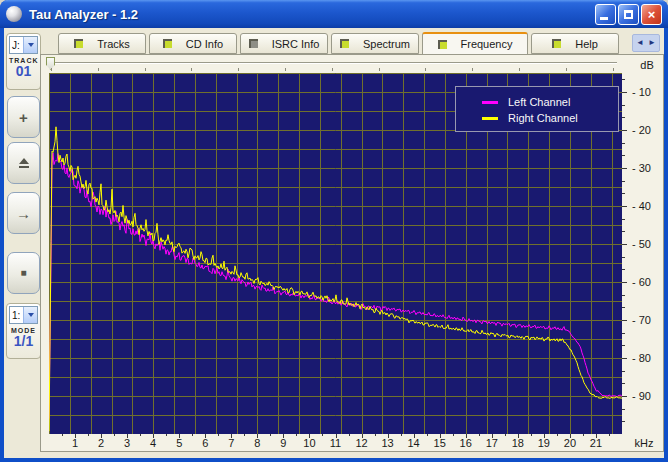 The image size is (668, 462). Describe the element at coordinates (312, 14) in the screenshot. I see `window-title: Tau Analyzer - 1.2` at that location.